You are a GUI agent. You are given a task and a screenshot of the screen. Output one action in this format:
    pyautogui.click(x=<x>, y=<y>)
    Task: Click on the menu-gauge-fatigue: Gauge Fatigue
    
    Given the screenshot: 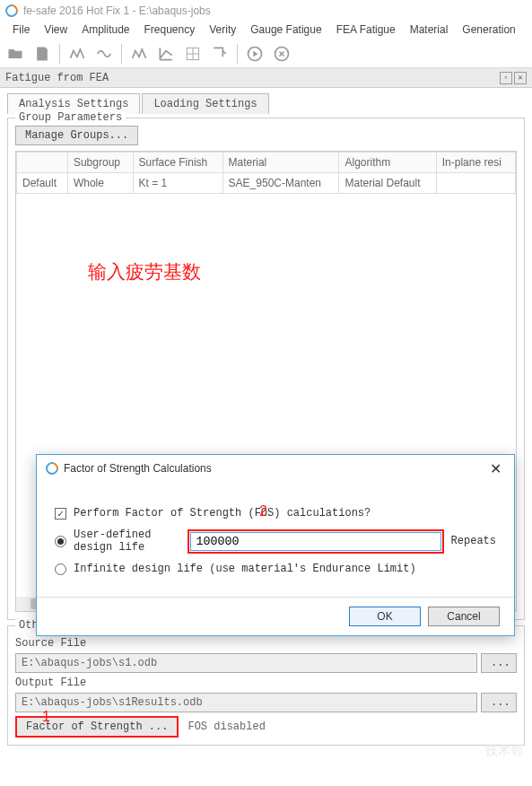 What is the action you would take?
    pyautogui.click(x=285, y=31)
    